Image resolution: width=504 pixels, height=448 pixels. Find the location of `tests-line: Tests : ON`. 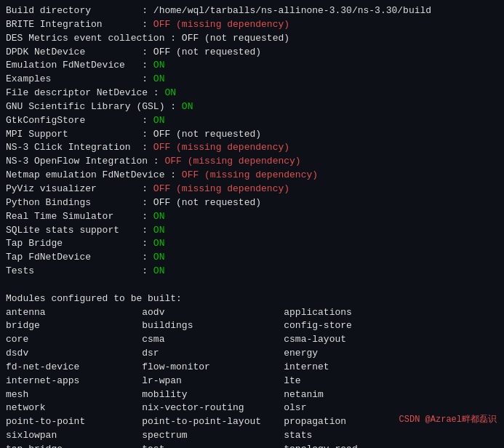

tests-line: Tests : ON is located at coordinates (252, 272).